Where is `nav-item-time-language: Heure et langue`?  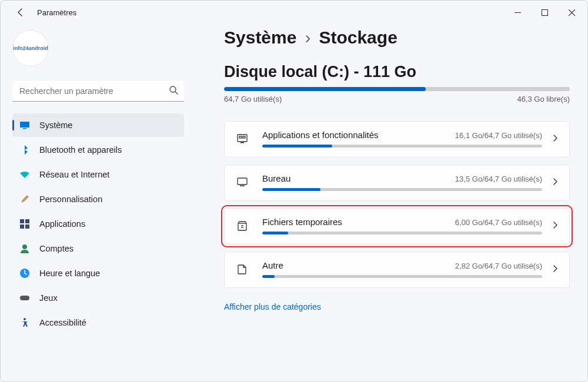 nav-item-time-language: Heure et langue is located at coordinates (98, 273).